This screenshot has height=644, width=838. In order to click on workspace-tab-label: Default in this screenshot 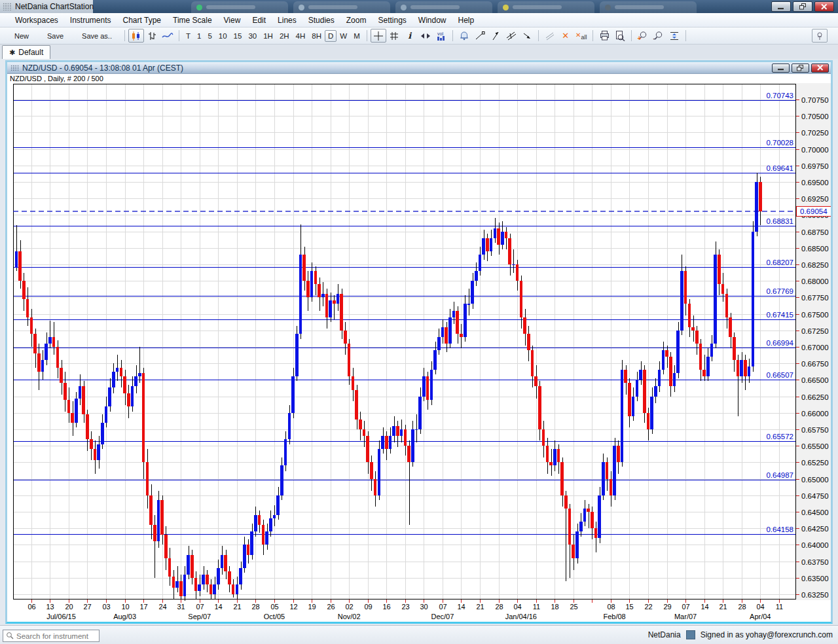, I will do `click(31, 52)`.